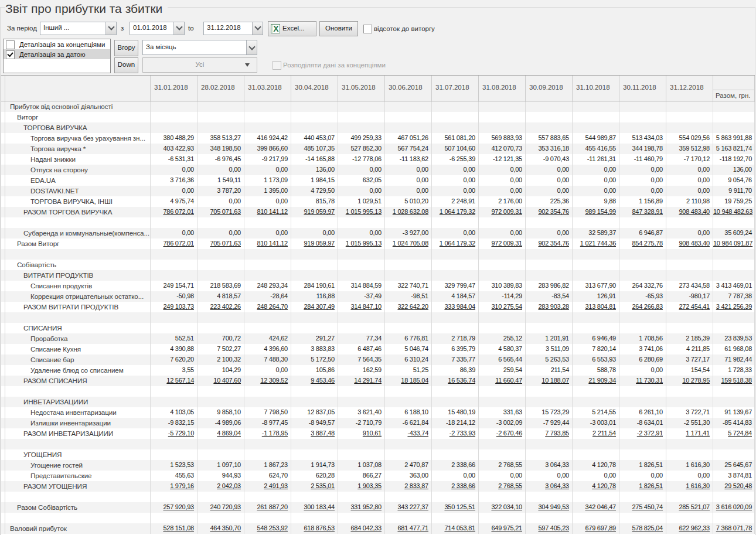 The width and height of the screenshot is (756, 535). I want to click on cell-value: 257 920,93, so click(174, 507).